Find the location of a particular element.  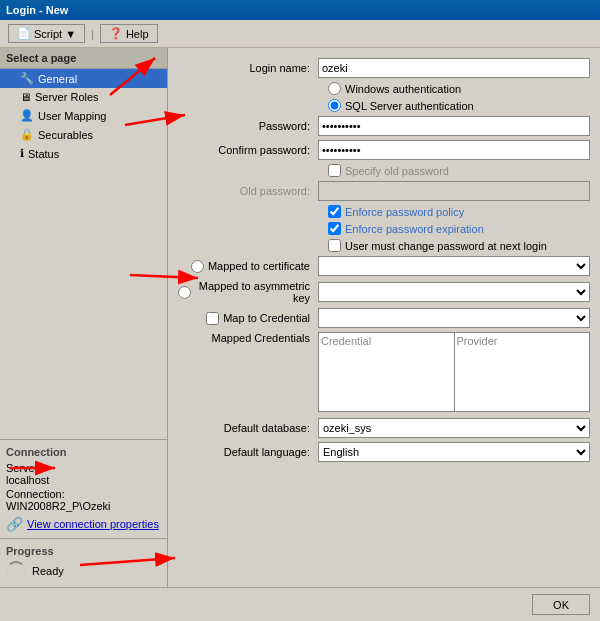

user-must-change-row: User must change password at next login is located at coordinates (384, 246).